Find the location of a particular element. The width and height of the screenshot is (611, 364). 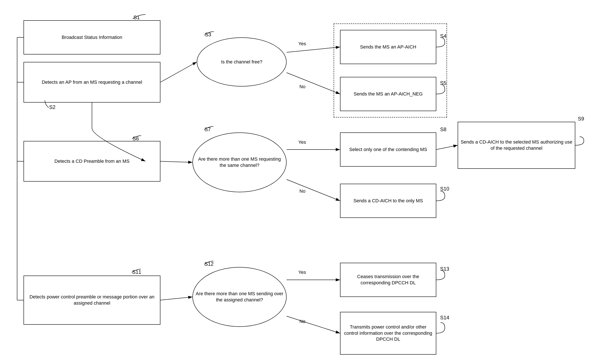

label-s11: S11 is located at coordinates (137, 272).